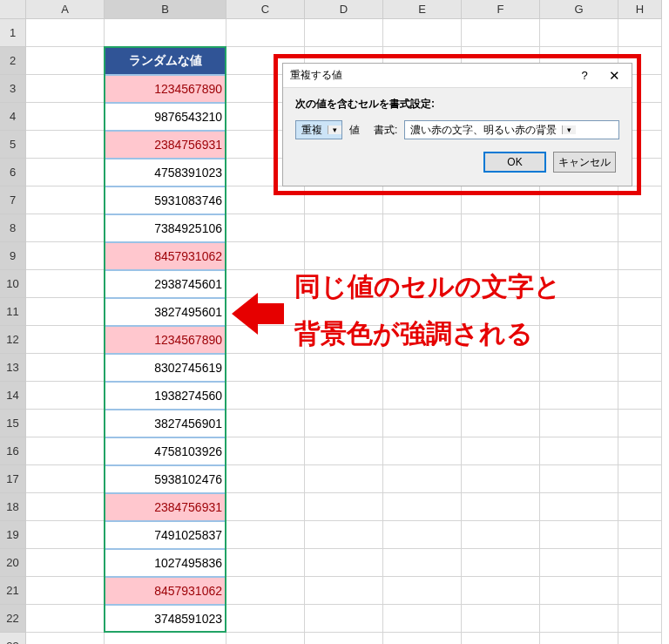 The height and width of the screenshot is (644, 669). I want to click on cell-A11, so click(65, 312).